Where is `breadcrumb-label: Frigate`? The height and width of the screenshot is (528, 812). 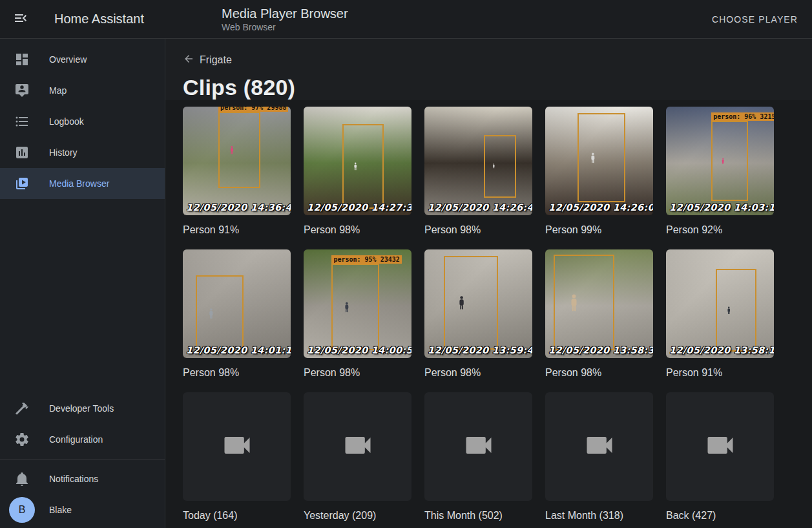
breadcrumb-label: Frigate is located at coordinates (216, 60).